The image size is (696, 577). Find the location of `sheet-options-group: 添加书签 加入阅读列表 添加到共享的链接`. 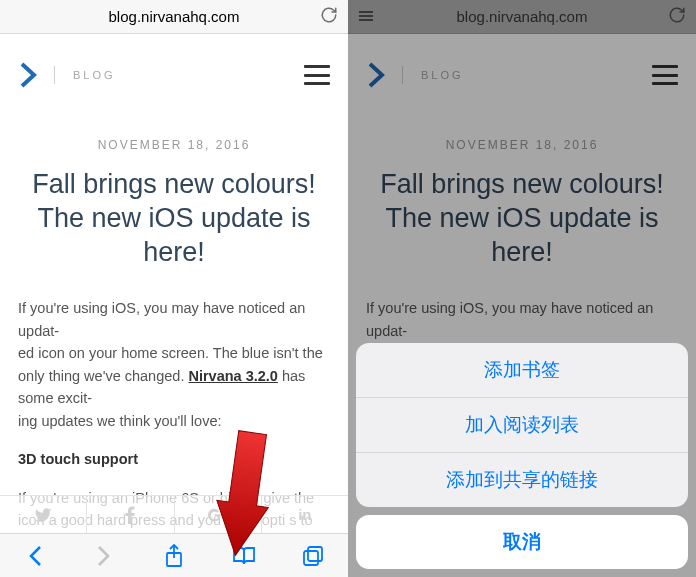

sheet-options-group: 添加书签 加入阅读列表 添加到共享的链接 is located at coordinates (522, 425).